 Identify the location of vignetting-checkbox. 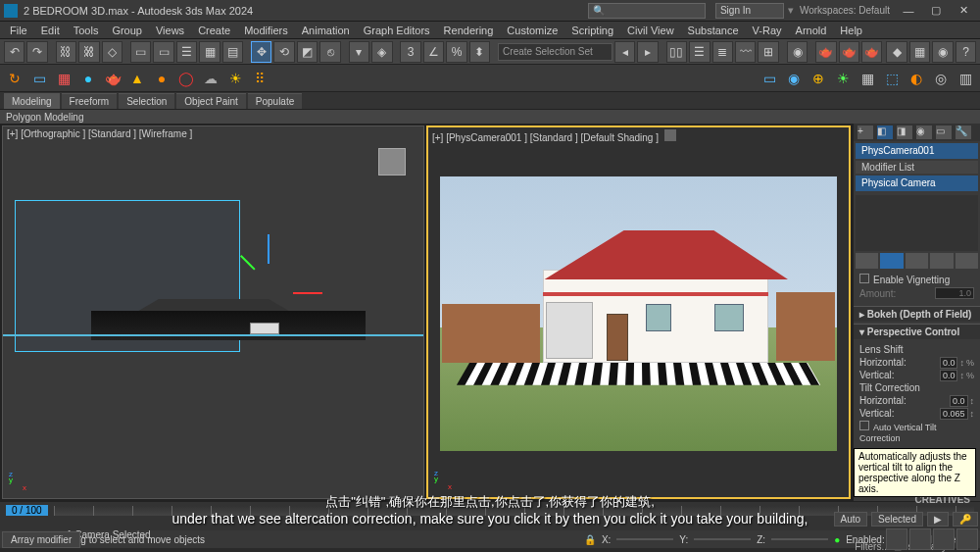
(864, 278).